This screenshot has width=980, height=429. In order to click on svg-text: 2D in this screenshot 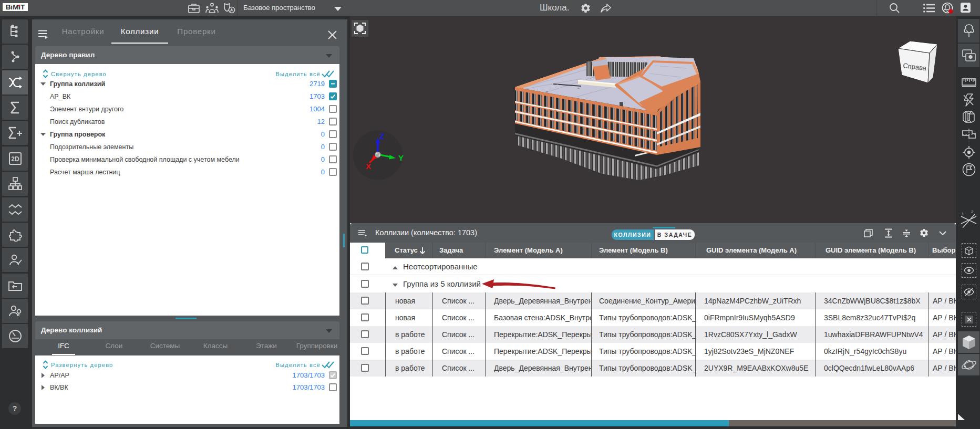, I will do `click(15, 159)`.